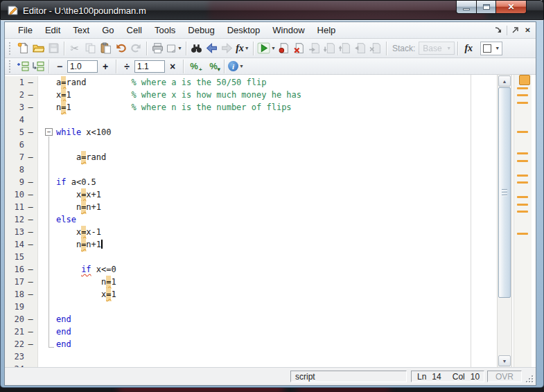 Image resolution: width=544 pixels, height=392 pixels. What do you see at coordinates (504, 193) in the screenshot?
I see `scrollbar-thumb` at bounding box center [504, 193].